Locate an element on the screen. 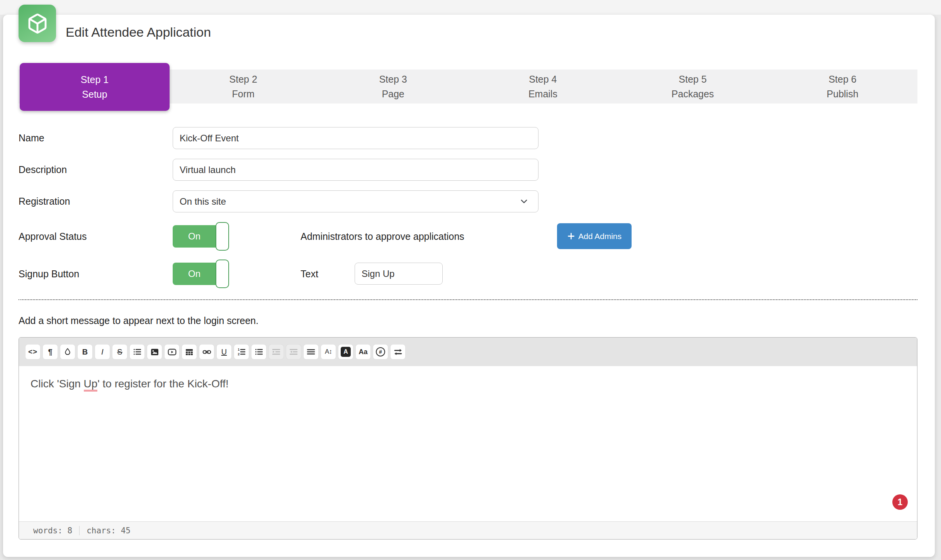 The height and width of the screenshot is (560, 941). text-color-button is located at coordinates (68, 352).